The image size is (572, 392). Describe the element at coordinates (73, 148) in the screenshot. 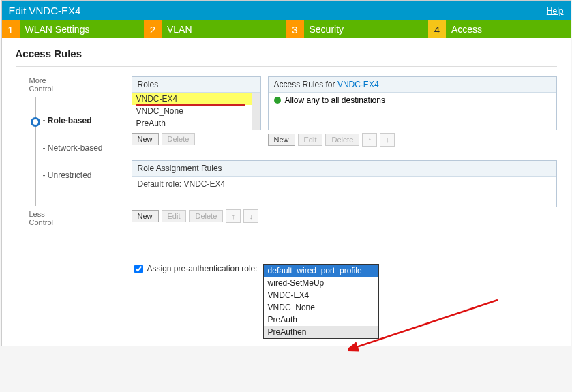

I see `slider-opt-network-based: Network-based` at that location.